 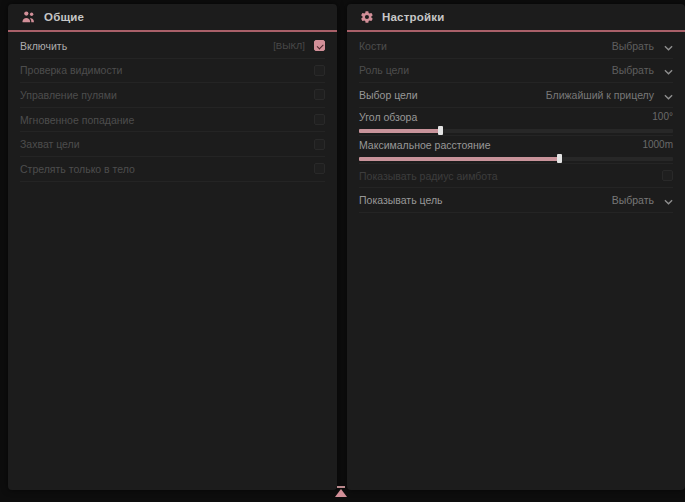 What do you see at coordinates (642, 46) in the screenshot?
I see `bones-dropdown: Выбрать` at bounding box center [642, 46].